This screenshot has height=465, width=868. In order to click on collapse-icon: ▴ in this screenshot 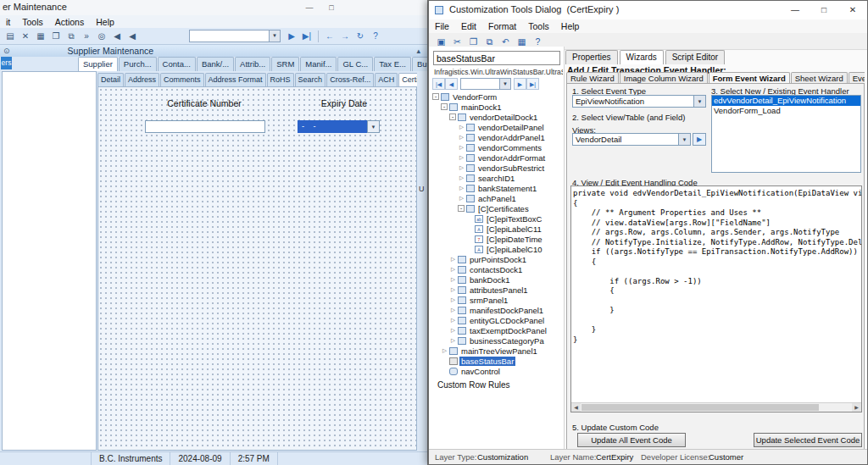, I will do `click(419, 51)`.